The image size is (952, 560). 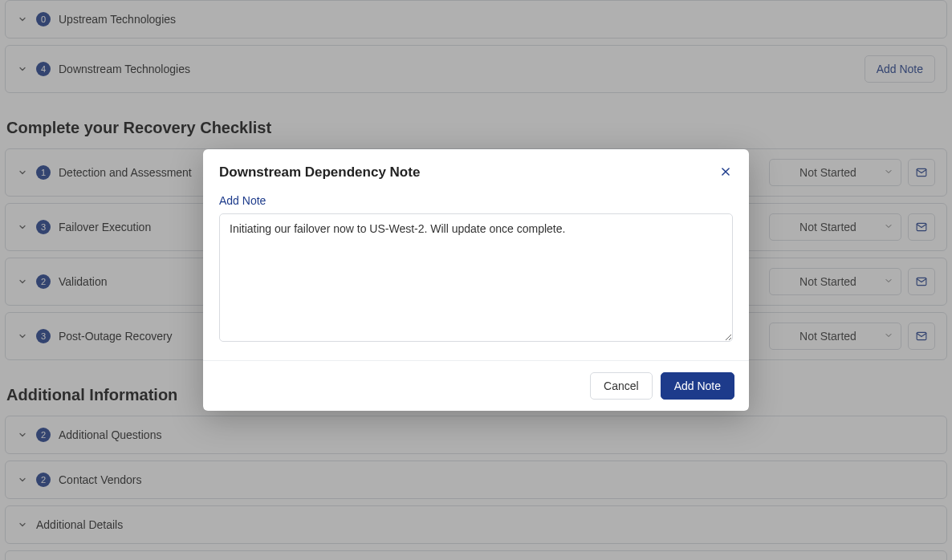 I want to click on cancel-button: Cancel, so click(x=621, y=386).